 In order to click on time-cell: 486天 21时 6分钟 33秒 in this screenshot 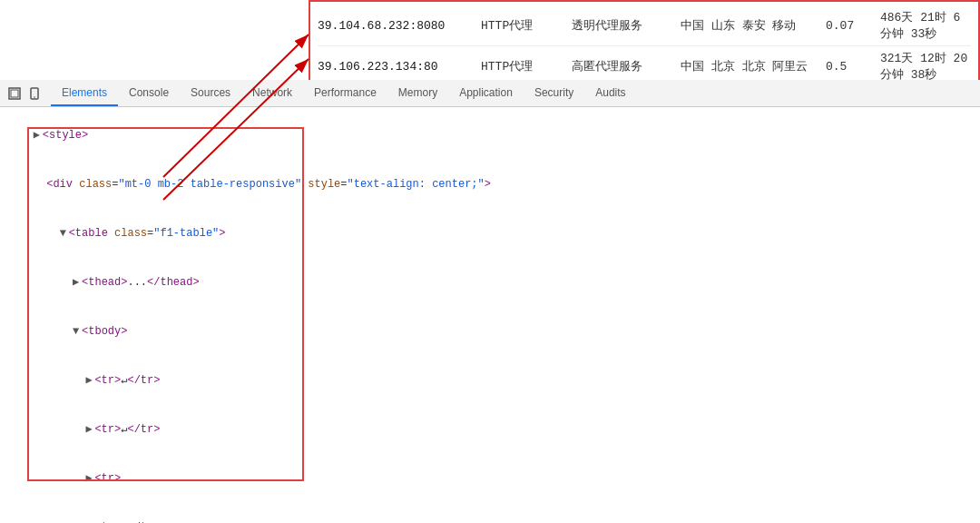, I will do `click(926, 25)`.